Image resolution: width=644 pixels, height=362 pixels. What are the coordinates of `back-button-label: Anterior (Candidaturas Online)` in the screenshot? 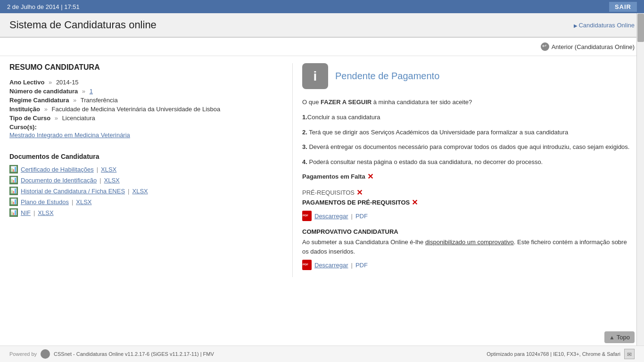 It's located at (593, 47).